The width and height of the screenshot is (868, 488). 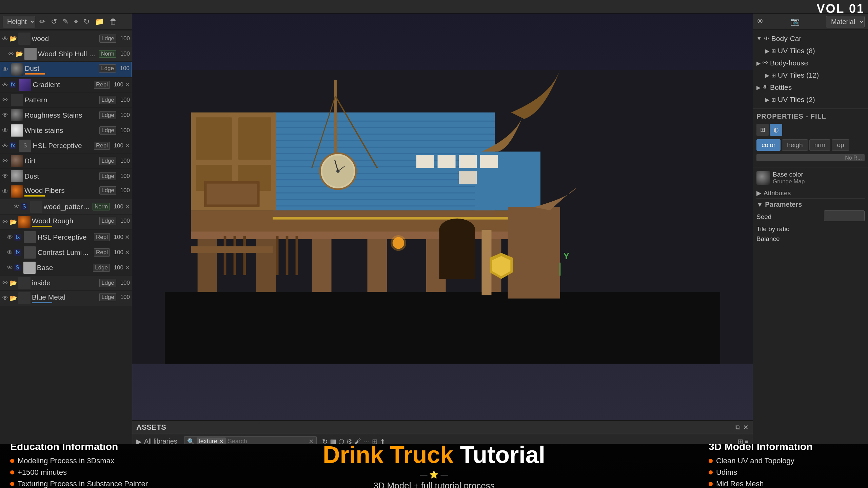 What do you see at coordinates (66, 85) in the screenshot?
I see `layer-gradient: 👁 fx Gradient Repl 100 ✕` at bounding box center [66, 85].